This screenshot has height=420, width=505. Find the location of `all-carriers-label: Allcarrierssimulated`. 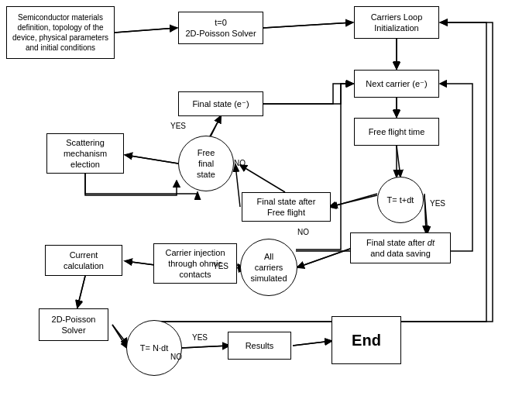

all-carriers-label: Allcarrierssimulated is located at coordinates (268, 268).